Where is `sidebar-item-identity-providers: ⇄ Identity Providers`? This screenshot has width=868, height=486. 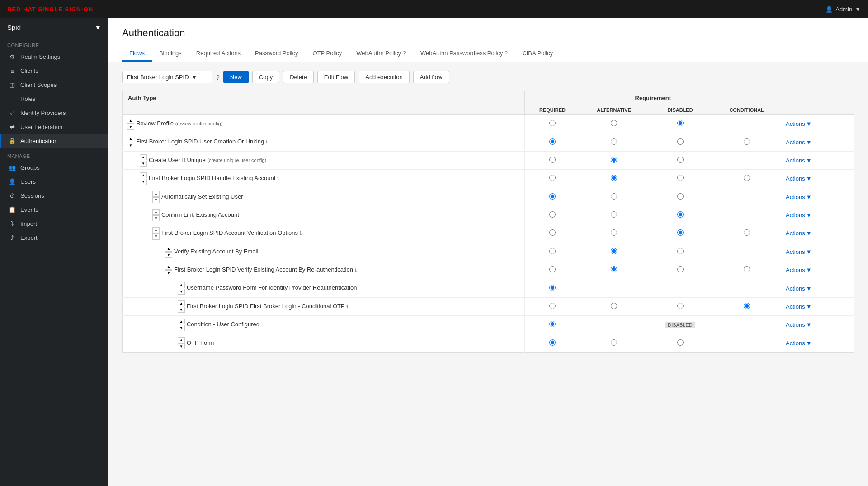 sidebar-item-identity-providers: ⇄ Identity Providers is located at coordinates (54, 113).